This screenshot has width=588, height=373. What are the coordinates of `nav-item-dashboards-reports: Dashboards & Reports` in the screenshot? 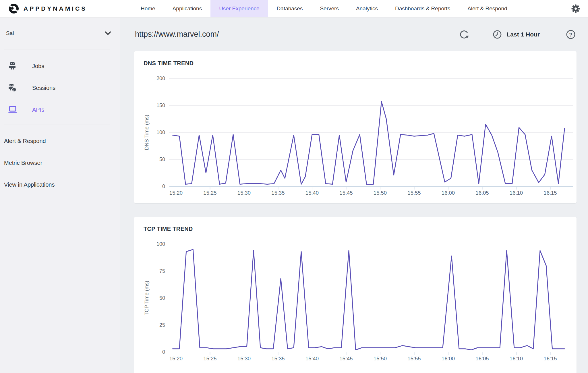 It's located at (423, 9).